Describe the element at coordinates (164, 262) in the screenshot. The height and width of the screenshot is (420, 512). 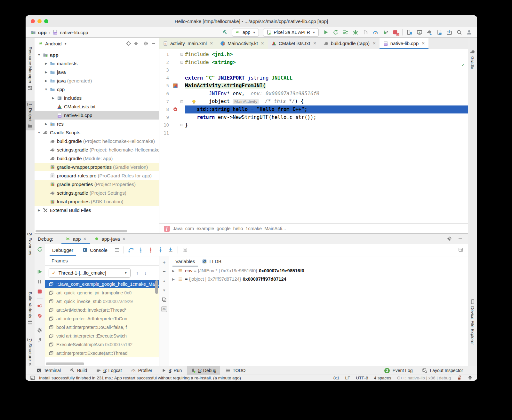
I see `add-watch-button: +` at that location.